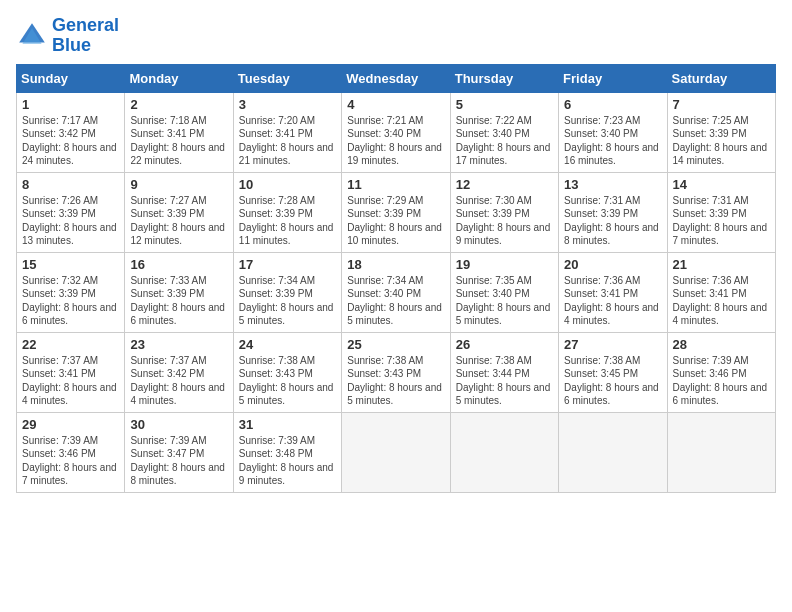  What do you see at coordinates (288, 301) in the screenshot?
I see `day-info: Sunrise: 7:34 AM Sunset: 3:39 PM Dayligh…` at bounding box center [288, 301].